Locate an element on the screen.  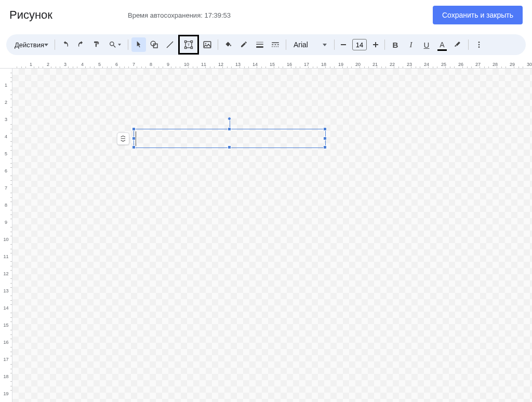
shape-tool is located at coordinates (154, 45).